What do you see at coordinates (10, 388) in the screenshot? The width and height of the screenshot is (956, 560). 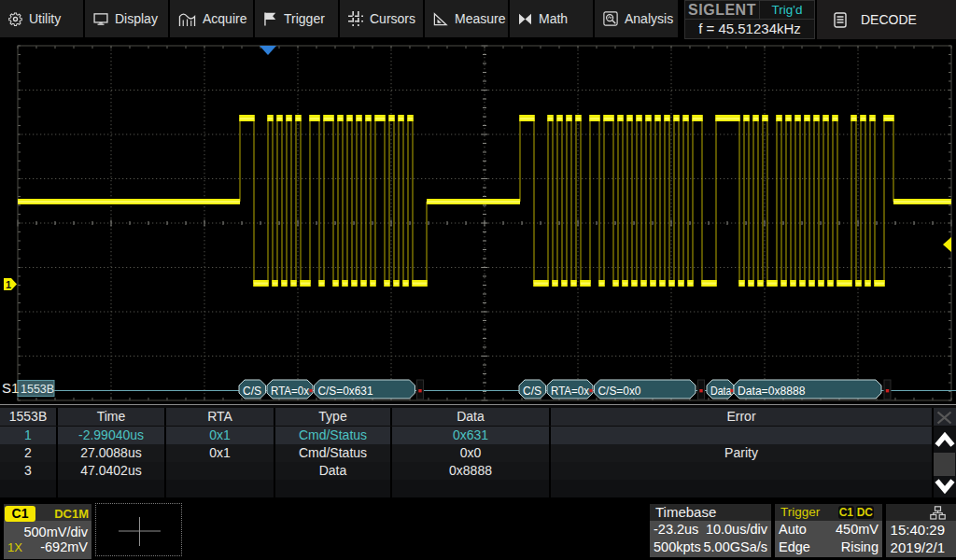 I see `svg-text: S1` at bounding box center [10, 388].